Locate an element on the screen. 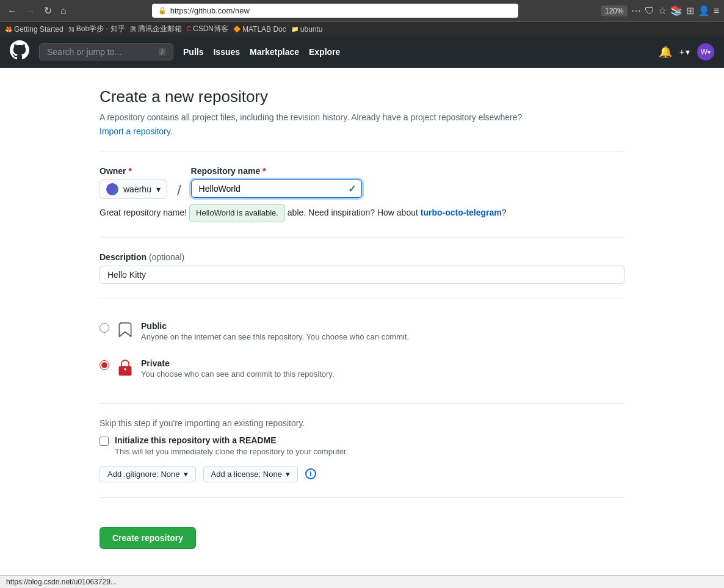 This screenshot has height=588, width=724. forward-button: → is located at coordinates (31, 11).